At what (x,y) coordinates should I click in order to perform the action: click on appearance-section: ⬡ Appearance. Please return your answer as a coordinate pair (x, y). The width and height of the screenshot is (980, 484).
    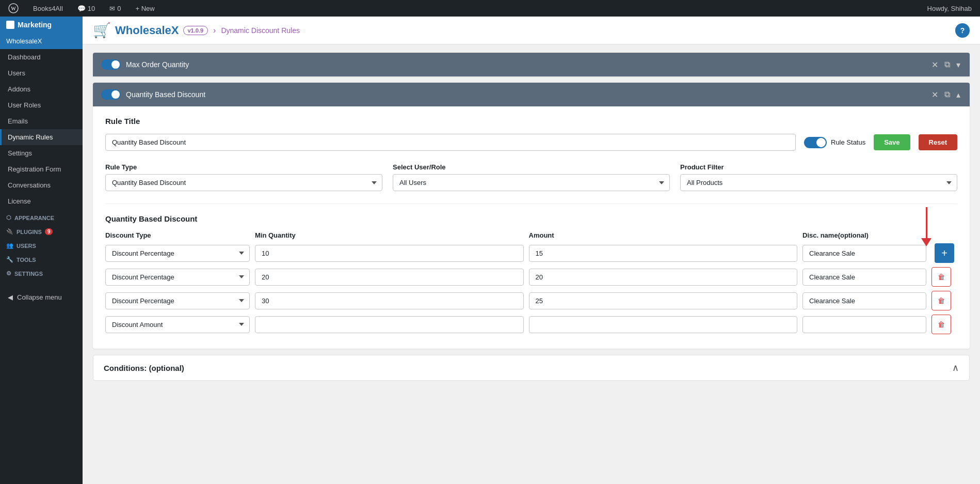
    Looking at the image, I should click on (41, 216).